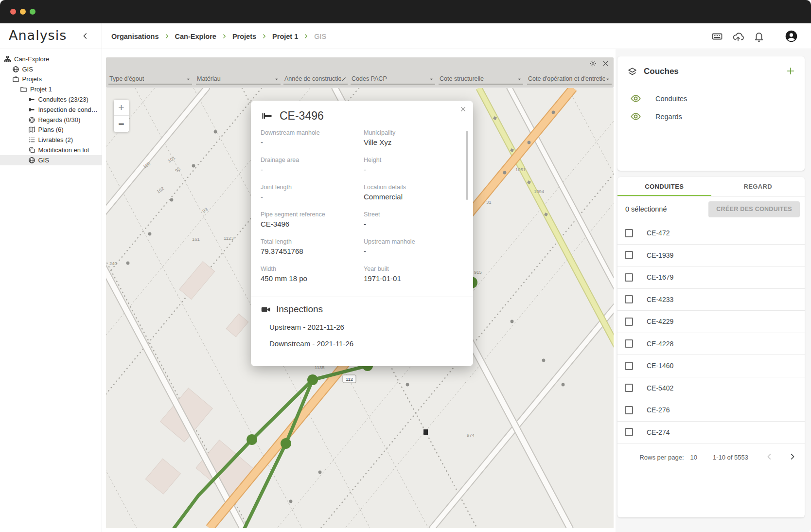 The image size is (811, 532). I want to click on filter-settings-button, so click(593, 64).